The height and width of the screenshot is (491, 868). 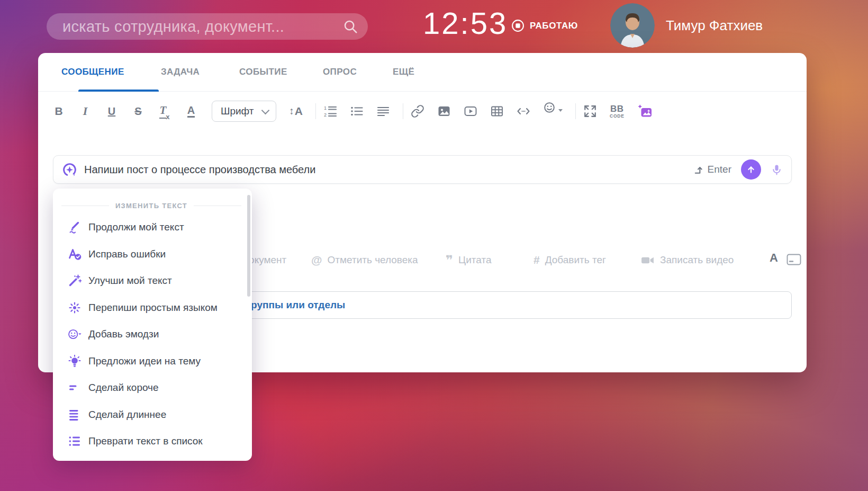 I want to click on mention-person-button: @ Отметить человека, so click(x=365, y=260).